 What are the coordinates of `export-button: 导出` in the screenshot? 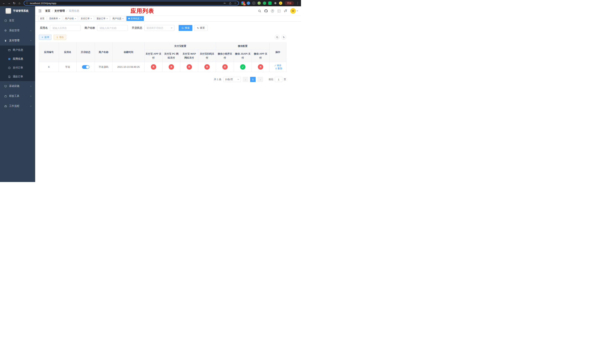 It's located at (60, 37).